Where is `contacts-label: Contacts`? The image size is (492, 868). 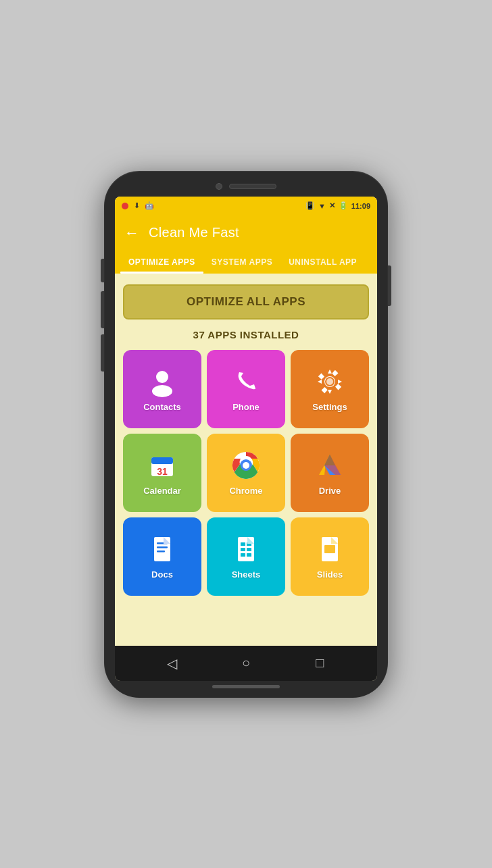
contacts-label: Contacts is located at coordinates (162, 407).